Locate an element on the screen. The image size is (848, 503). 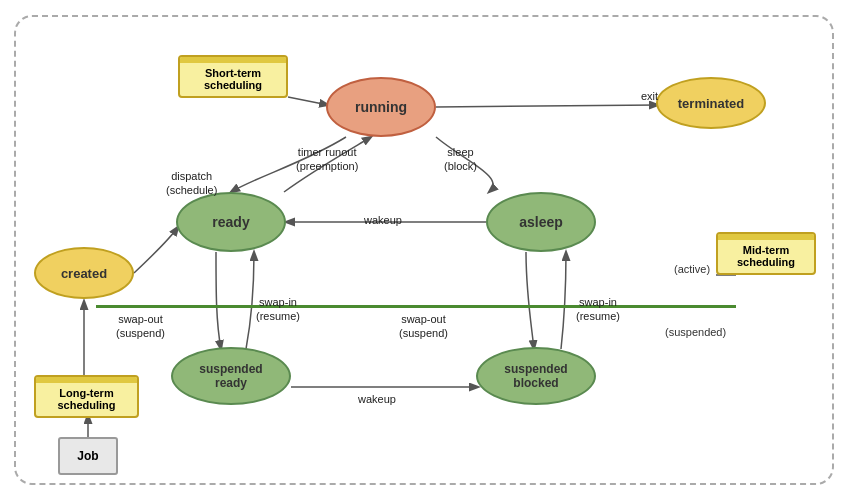
midline is located at coordinates (416, 306).